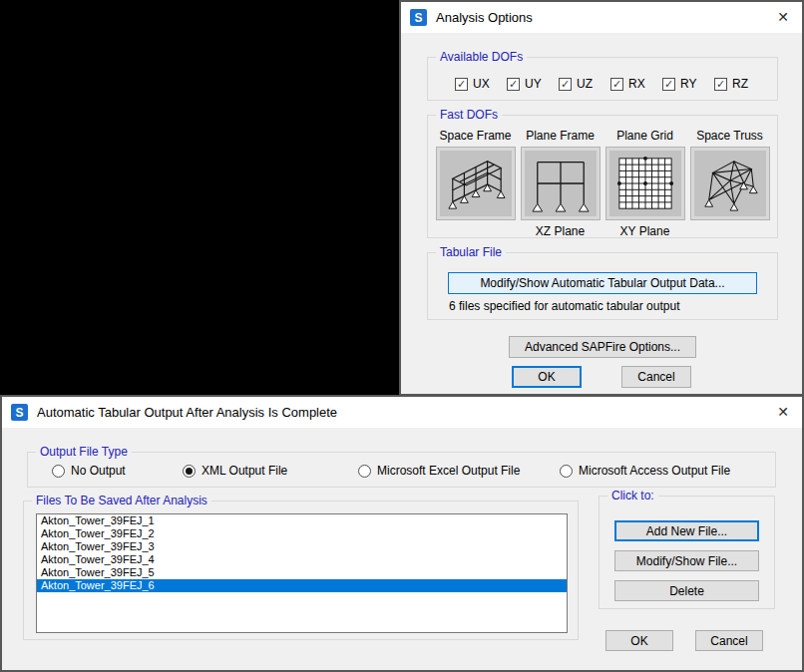  Describe the element at coordinates (402, 413) in the screenshot. I see `tabular-title-bar: S Automatic Tabular Output After Analysi…` at that location.